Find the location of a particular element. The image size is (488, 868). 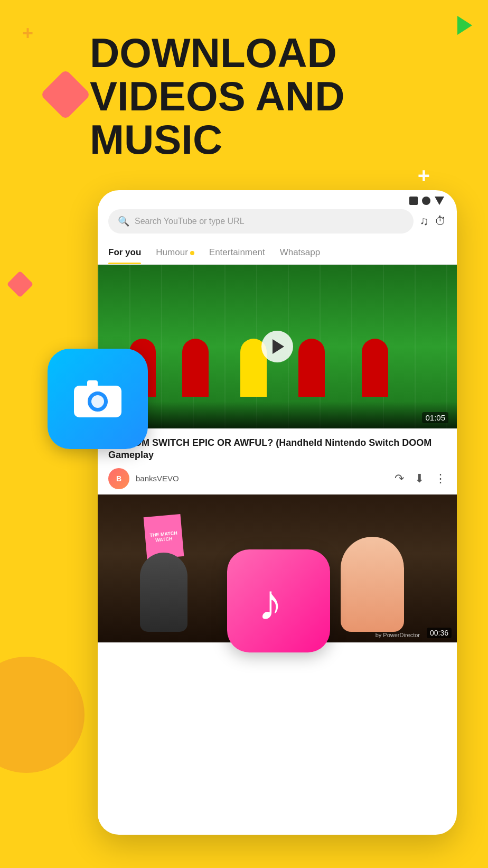

hero-line1: DOWNLOAD is located at coordinates (218, 53).